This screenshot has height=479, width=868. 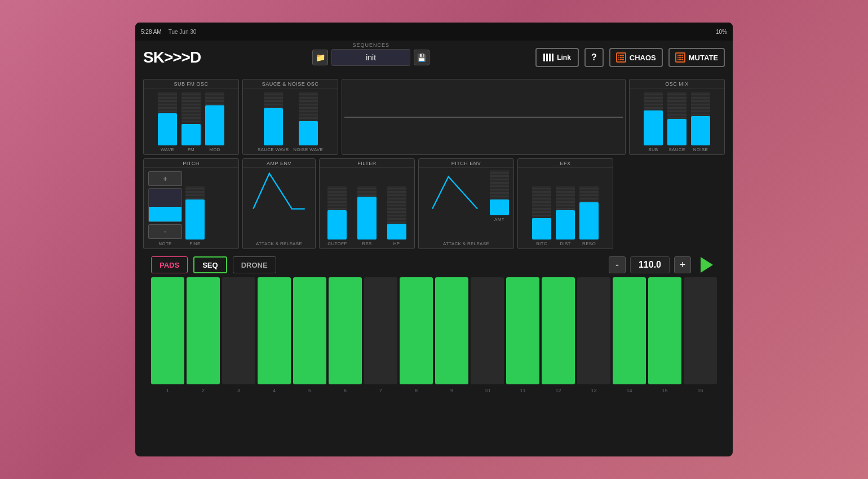 I want to click on amt-slider, so click(x=499, y=193).